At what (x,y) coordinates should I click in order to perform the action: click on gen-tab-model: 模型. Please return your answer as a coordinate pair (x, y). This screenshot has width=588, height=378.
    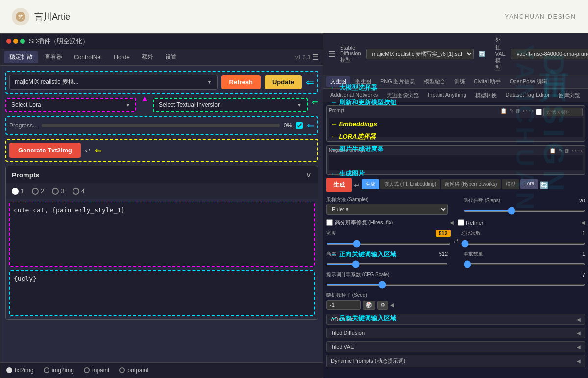
    Looking at the image, I should click on (511, 184).